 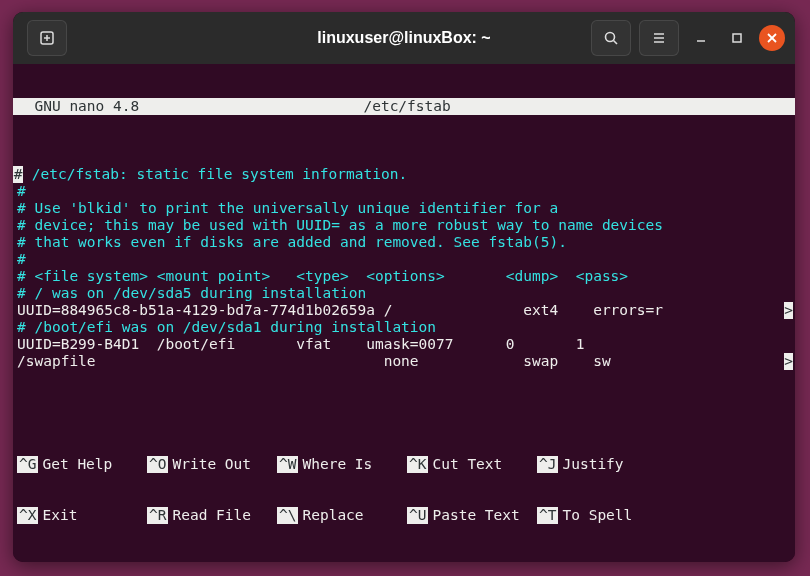 I want to click on nano-shortcut: ^RRead File, so click(x=212, y=516).